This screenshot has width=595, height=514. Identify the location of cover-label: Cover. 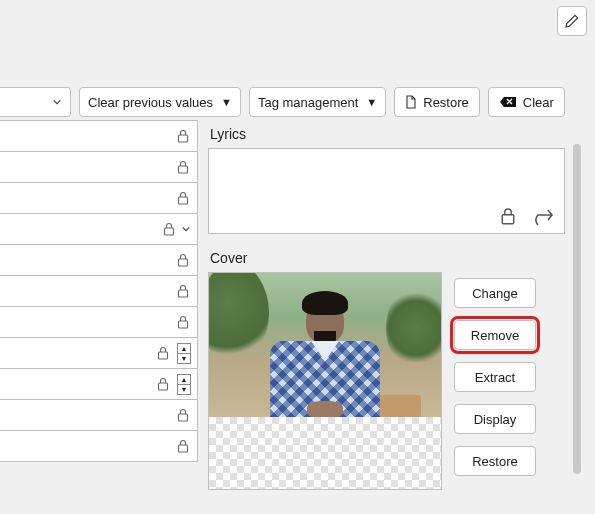
(388, 258).